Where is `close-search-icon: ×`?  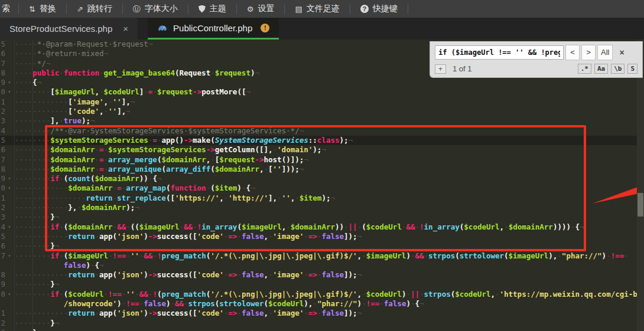
close-search-icon: × is located at coordinates (622, 53).